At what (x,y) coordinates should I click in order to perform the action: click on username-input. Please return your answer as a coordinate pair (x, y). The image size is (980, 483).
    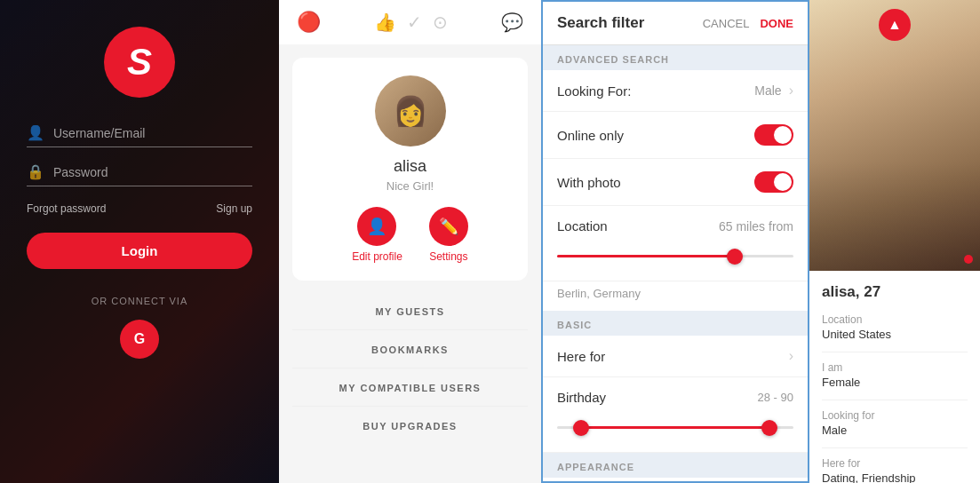
    Looking at the image, I should click on (153, 133).